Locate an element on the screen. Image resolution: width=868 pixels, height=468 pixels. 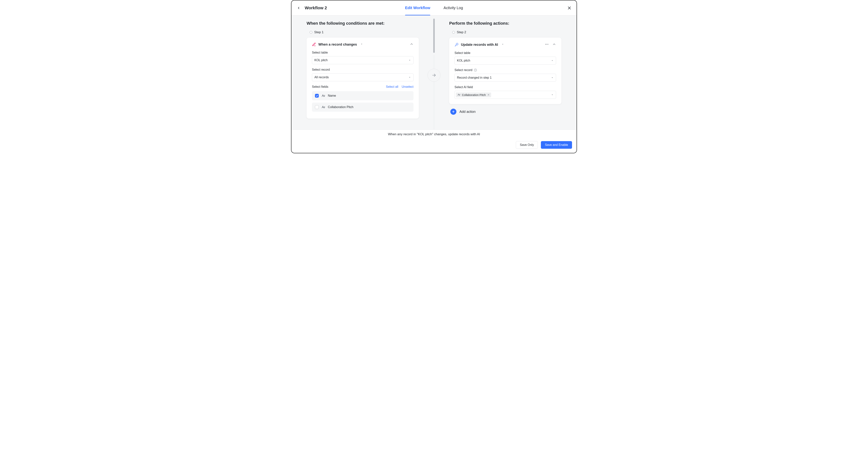
step-1-label: Step 1 is located at coordinates (364, 32).